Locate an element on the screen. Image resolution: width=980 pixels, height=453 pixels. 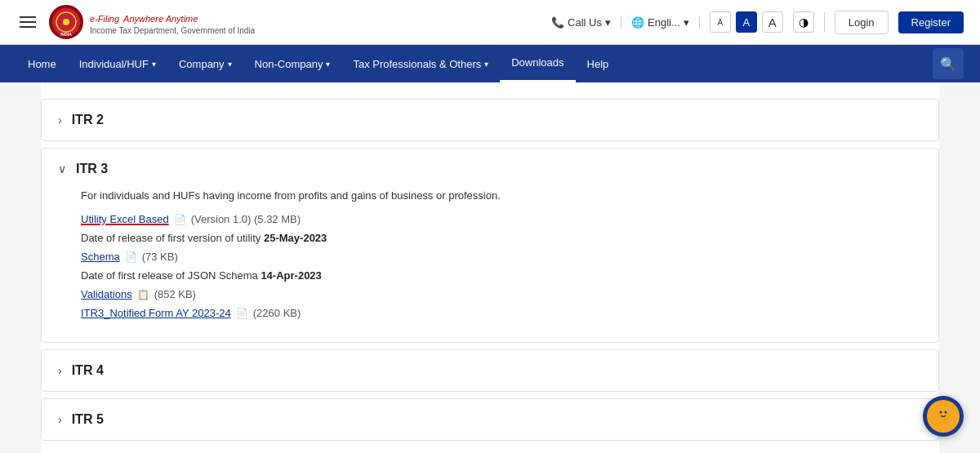
itr3-validations-link: Validations is located at coordinates (106, 294).